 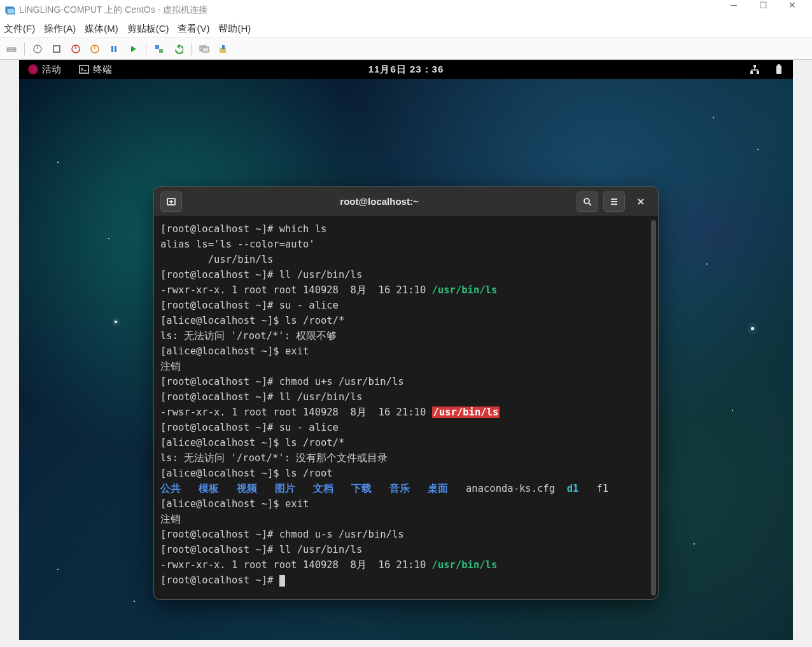 I want to click on host-toolbar, so click(x=406, y=49).